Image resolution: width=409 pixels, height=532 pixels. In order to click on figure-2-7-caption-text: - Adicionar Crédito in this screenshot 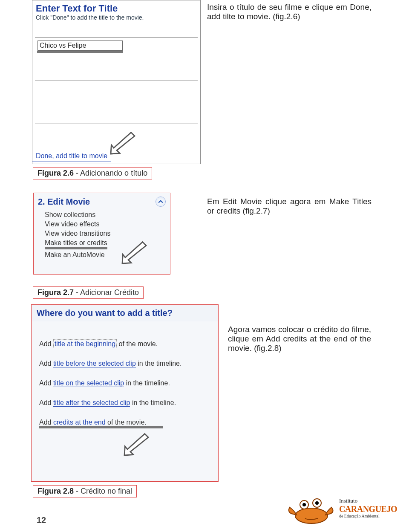, I will do `click(107, 292)`.